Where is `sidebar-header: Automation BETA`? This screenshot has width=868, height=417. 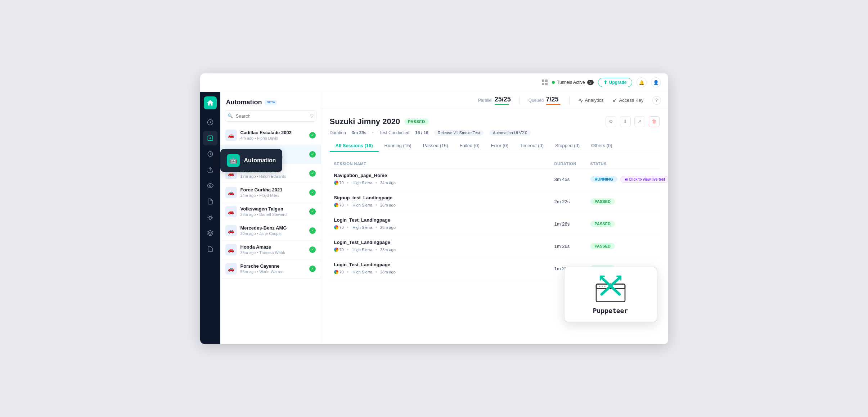
sidebar-header: Automation BETA is located at coordinates (271, 101).